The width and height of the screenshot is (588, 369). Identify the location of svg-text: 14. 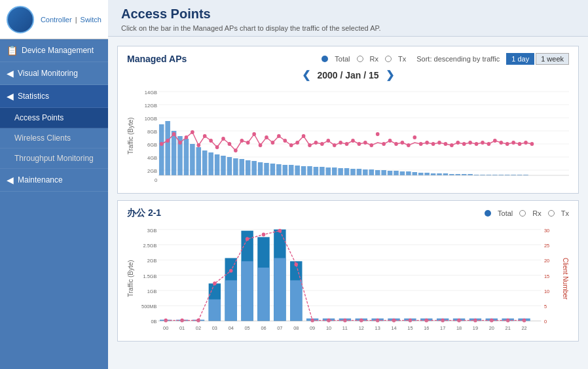
(394, 328).